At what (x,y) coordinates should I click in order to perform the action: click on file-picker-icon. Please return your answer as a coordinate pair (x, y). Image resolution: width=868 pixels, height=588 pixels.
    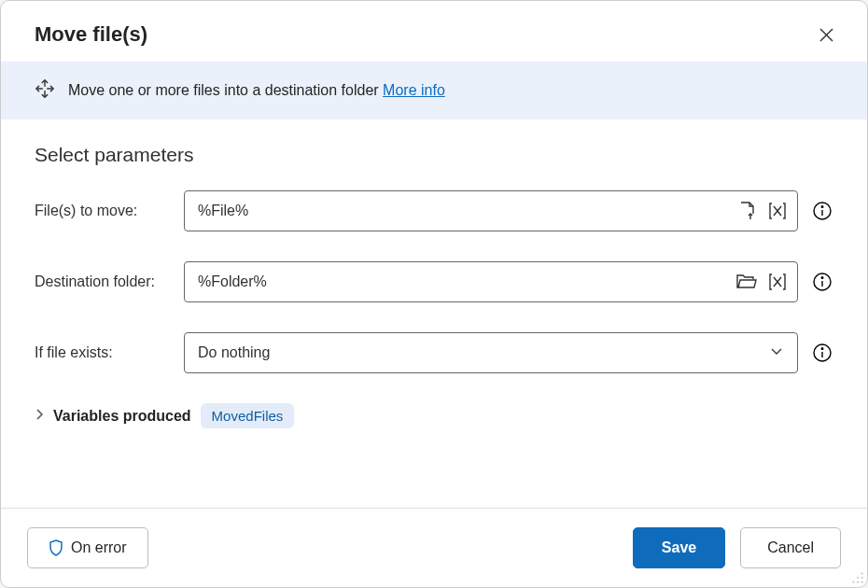
    Looking at the image, I should click on (748, 211).